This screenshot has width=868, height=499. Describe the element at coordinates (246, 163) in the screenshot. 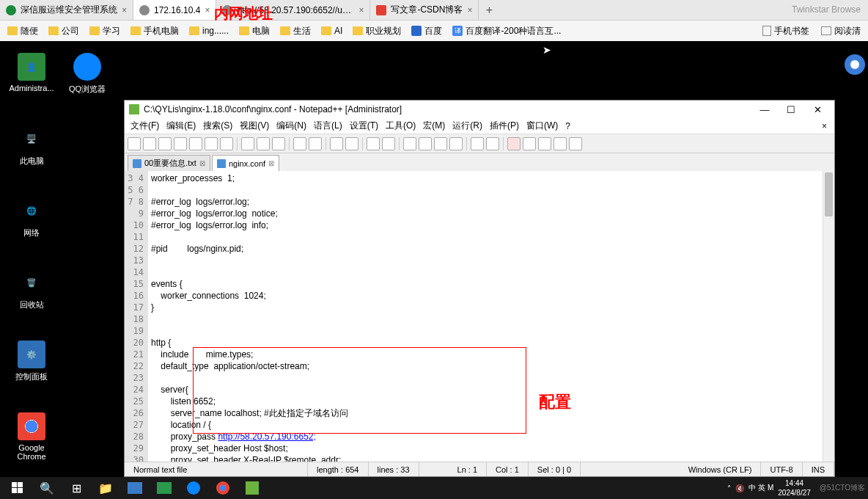

I see `filetab-2: nginx.conf⊠` at that location.